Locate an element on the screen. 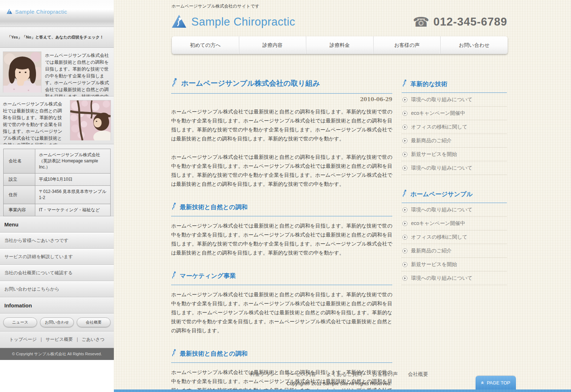 This screenshot has height=392, width=571. address-label: 住所 is located at coordinates (19, 195).